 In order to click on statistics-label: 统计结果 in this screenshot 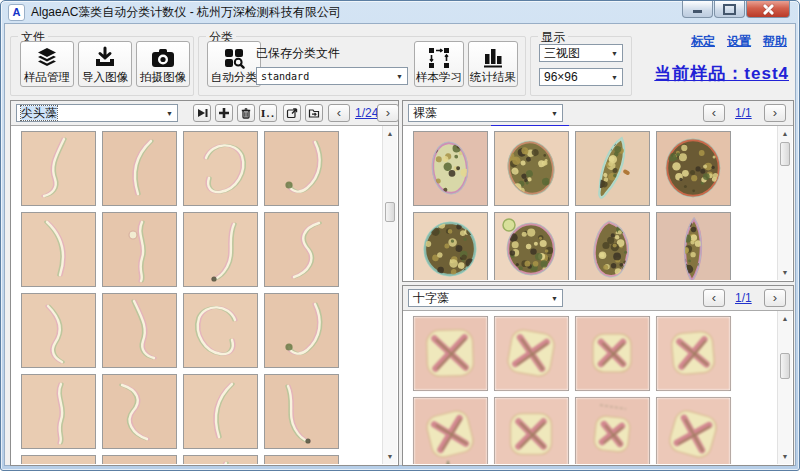, I will do `click(493, 78)`.